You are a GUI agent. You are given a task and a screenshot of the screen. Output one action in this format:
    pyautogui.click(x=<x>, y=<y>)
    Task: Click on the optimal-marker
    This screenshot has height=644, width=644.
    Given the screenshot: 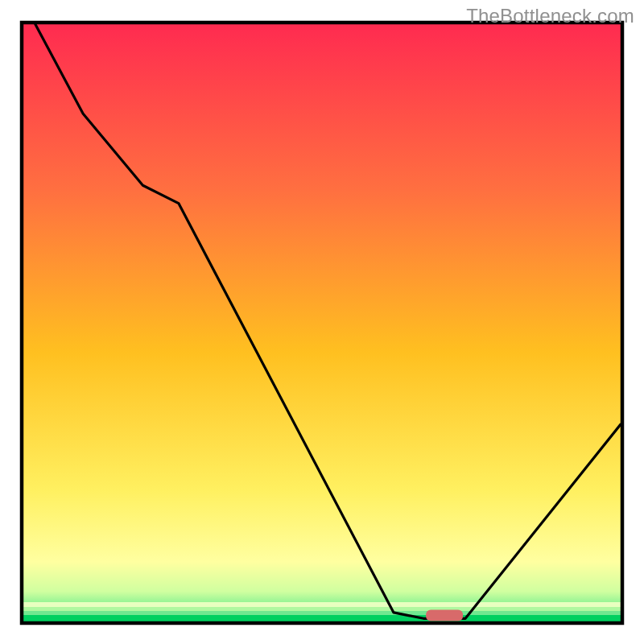 What is the action you would take?
    pyautogui.click(x=444, y=616)
    